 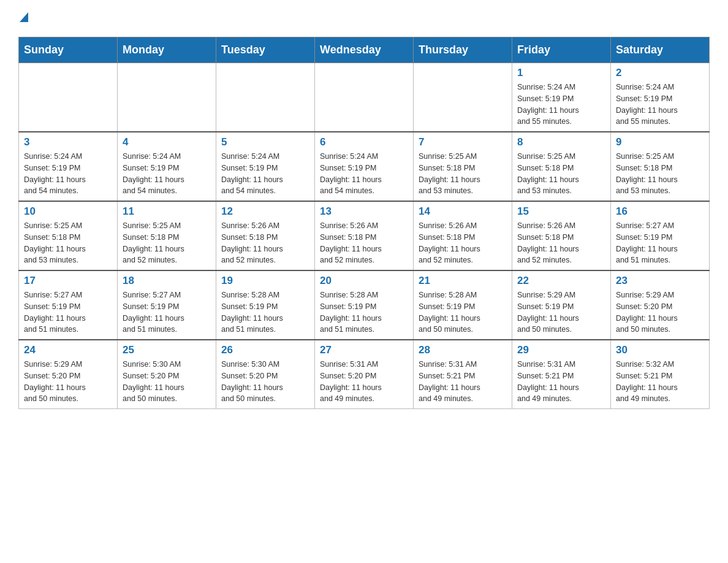 I want to click on day-number: 28, so click(x=463, y=350).